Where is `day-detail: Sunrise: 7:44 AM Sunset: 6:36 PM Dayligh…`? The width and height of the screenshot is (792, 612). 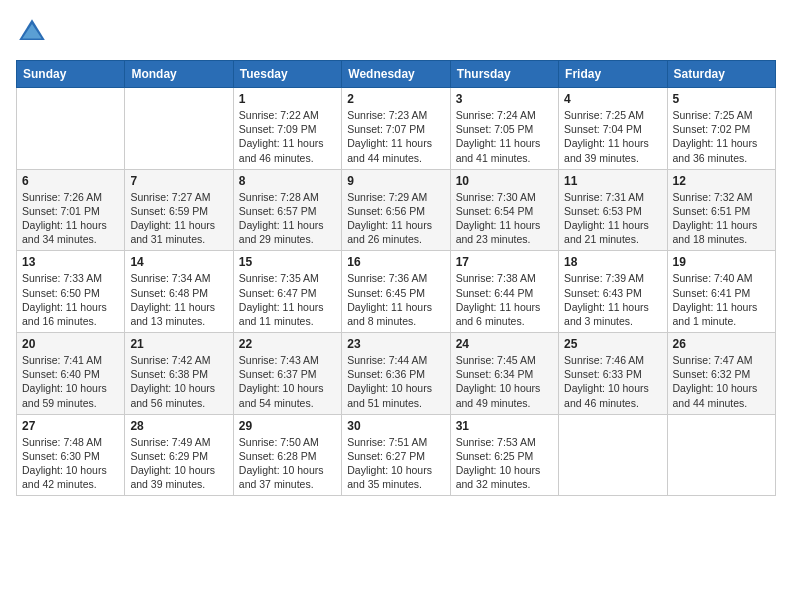
day-detail: Sunrise: 7:44 AM Sunset: 6:36 PM Dayligh… is located at coordinates (396, 382).